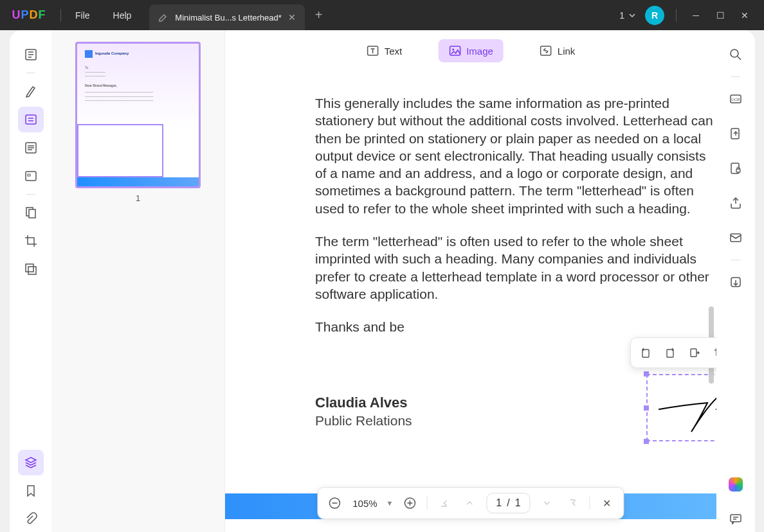 Image resolution: width=764 pixels, height=532 pixels. Describe the element at coordinates (508, 503) in the screenshot. I see `page-number-input: 1 / 1` at that location.